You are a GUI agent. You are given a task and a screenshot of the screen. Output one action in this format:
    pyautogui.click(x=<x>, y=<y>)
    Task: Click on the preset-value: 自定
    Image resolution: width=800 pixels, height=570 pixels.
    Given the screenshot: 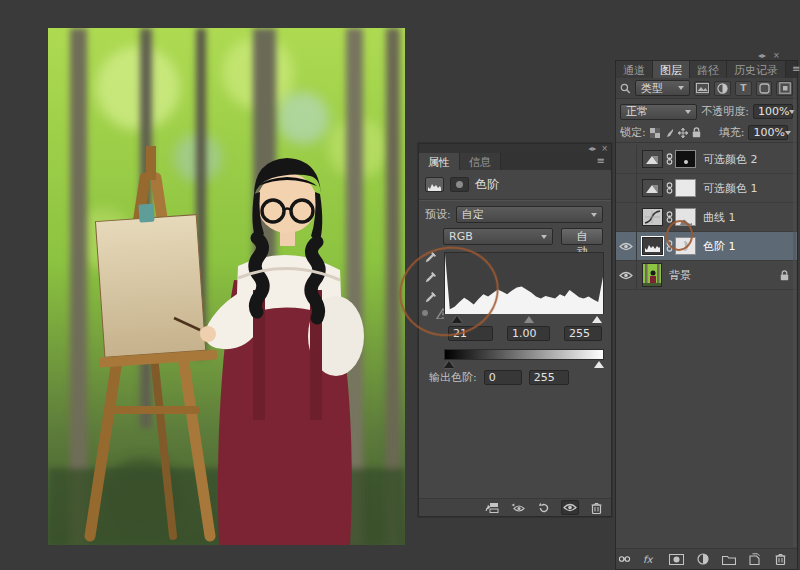 What is the action you would take?
    pyautogui.click(x=473, y=214)
    